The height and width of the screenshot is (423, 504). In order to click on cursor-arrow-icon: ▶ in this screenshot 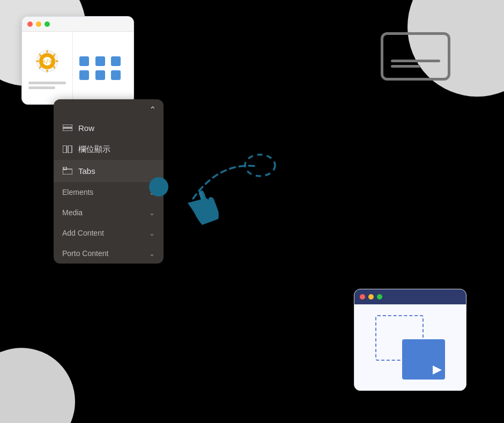, I will do `click(438, 369)`.